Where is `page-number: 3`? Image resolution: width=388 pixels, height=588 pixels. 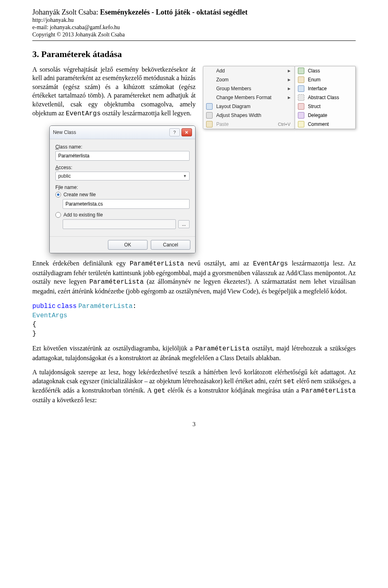
page-number: 3 is located at coordinates (194, 424).